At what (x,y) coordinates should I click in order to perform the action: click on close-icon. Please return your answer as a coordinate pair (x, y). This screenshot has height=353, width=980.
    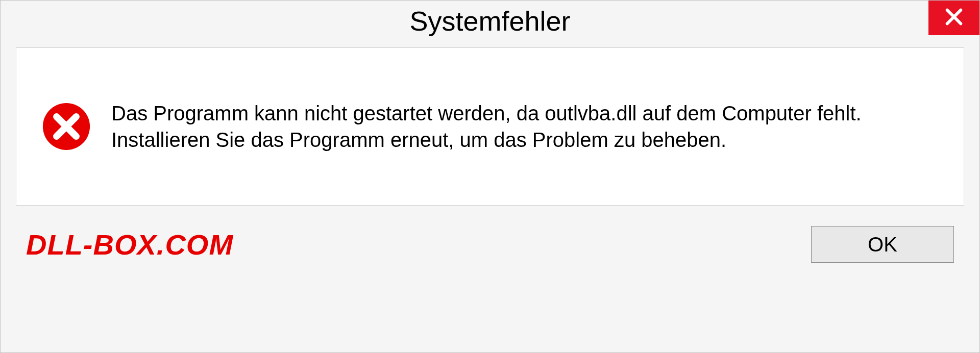
    Looking at the image, I should click on (954, 18).